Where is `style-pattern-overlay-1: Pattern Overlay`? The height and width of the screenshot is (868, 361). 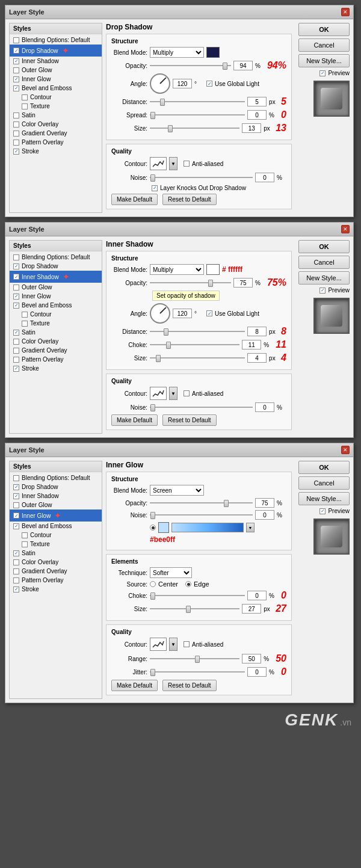 style-pattern-overlay-1: Pattern Overlay is located at coordinates (55, 142).